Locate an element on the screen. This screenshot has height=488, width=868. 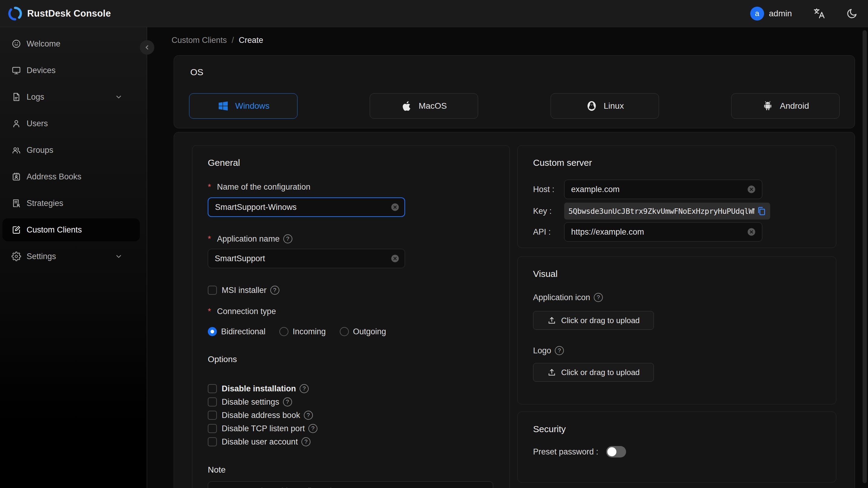
connection-type-label: Connection type is located at coordinates (242, 311).